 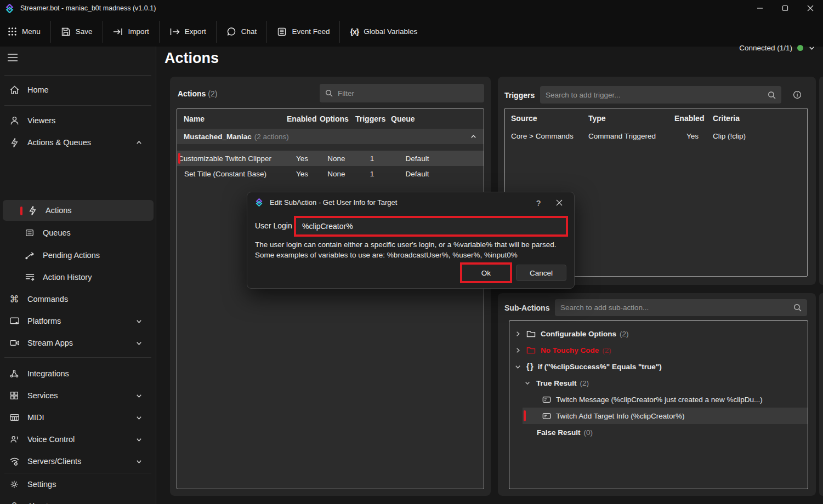 I want to click on tree-item-twitch-add-target-info: Twitch Add Target Info (%clipCreator%), so click(x=665, y=416).